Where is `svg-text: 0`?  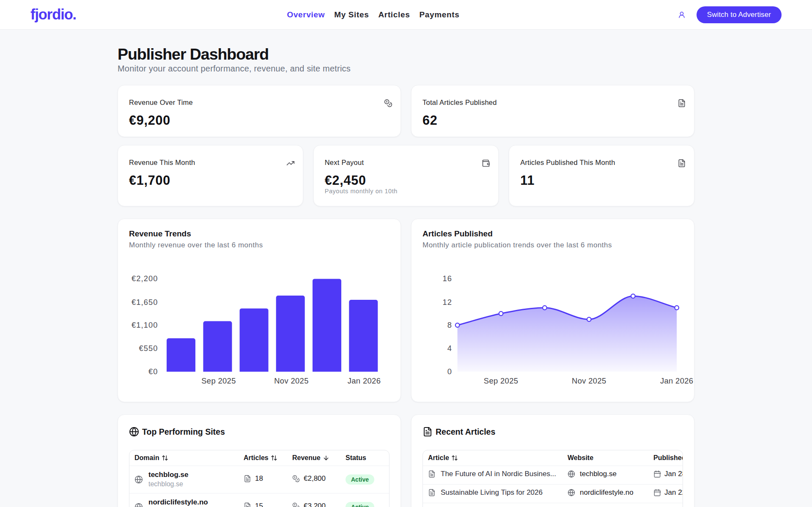 svg-text: 0 is located at coordinates (450, 371).